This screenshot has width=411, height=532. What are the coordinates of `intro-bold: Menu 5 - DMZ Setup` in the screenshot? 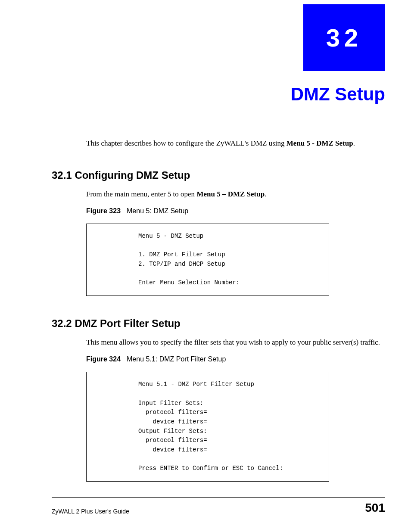 It's located at (320, 143).